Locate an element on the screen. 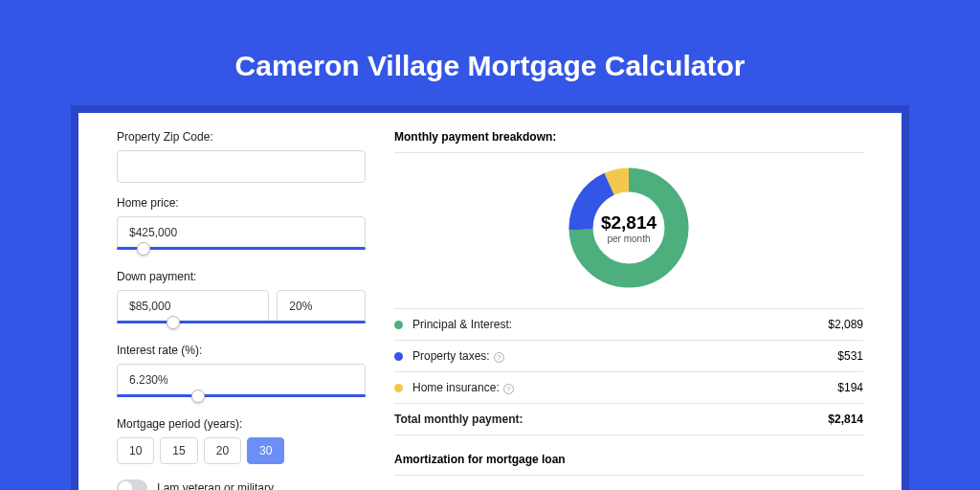 This screenshot has width=980, height=490. breakdown-label: Principal & Interest: is located at coordinates (620, 324).